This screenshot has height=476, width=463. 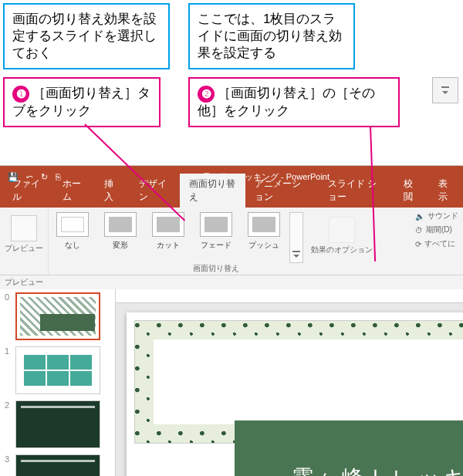 What do you see at coordinates (357, 191) in the screenshot?
I see `tab-slideshow: スライド ショー` at bounding box center [357, 191].